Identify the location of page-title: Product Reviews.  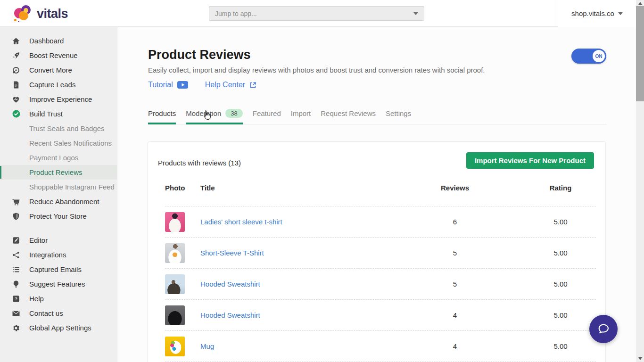
(199, 55).